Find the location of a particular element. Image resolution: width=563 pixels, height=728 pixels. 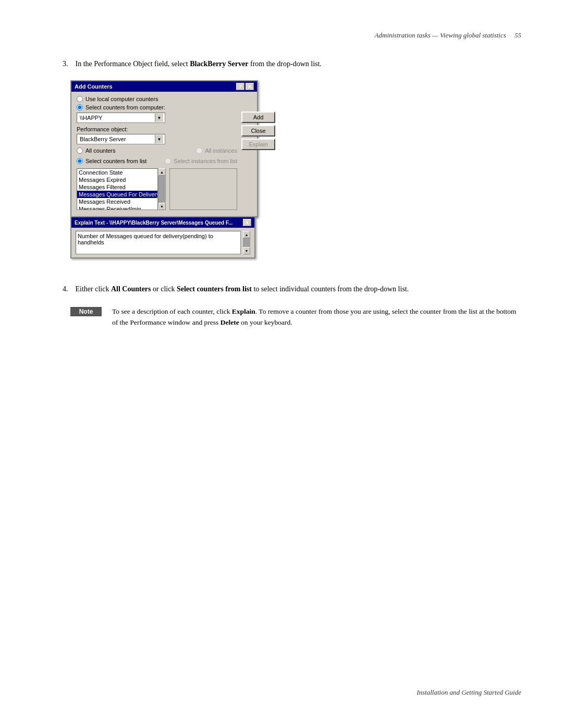

close-button: Close is located at coordinates (259, 131).